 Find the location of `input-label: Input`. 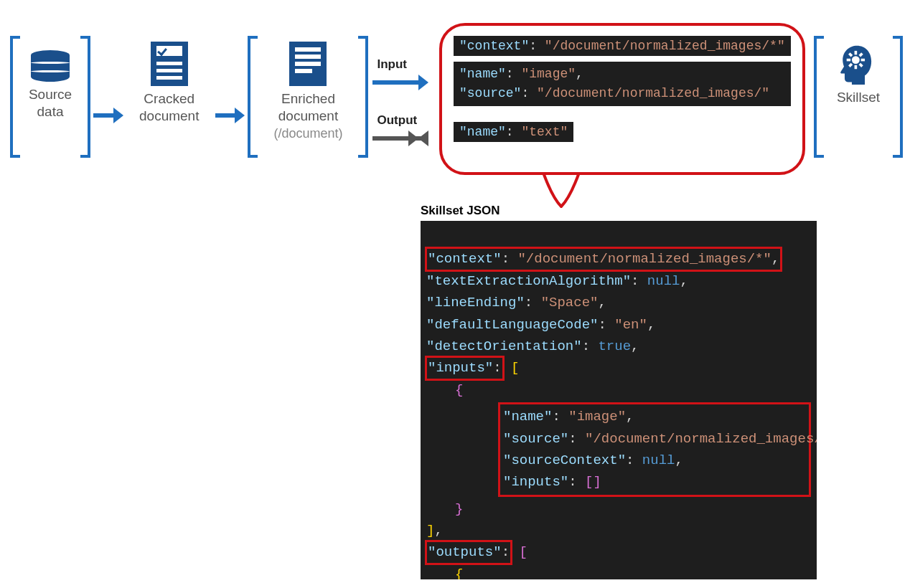

input-label: Input is located at coordinates (392, 65).